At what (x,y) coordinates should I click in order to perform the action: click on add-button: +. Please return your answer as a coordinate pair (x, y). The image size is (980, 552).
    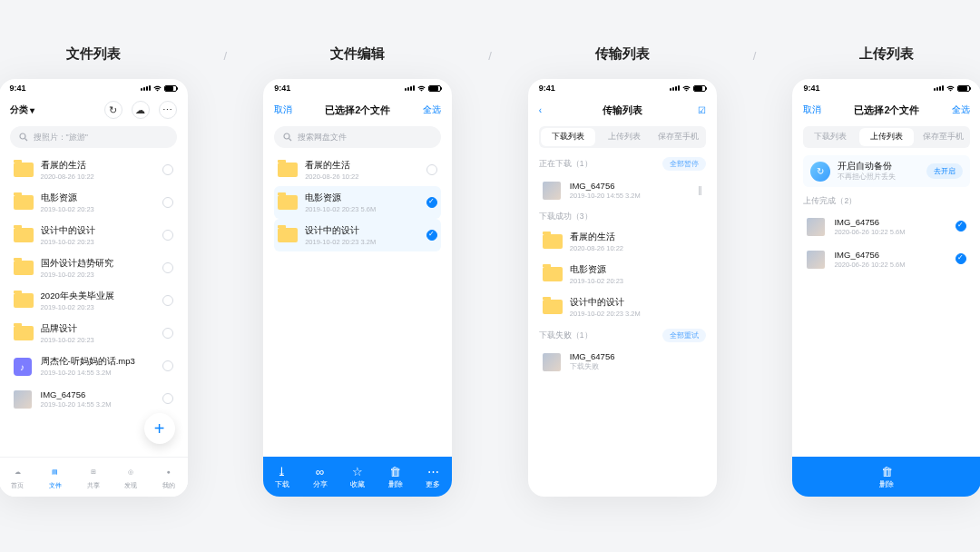
    Looking at the image, I should click on (160, 429).